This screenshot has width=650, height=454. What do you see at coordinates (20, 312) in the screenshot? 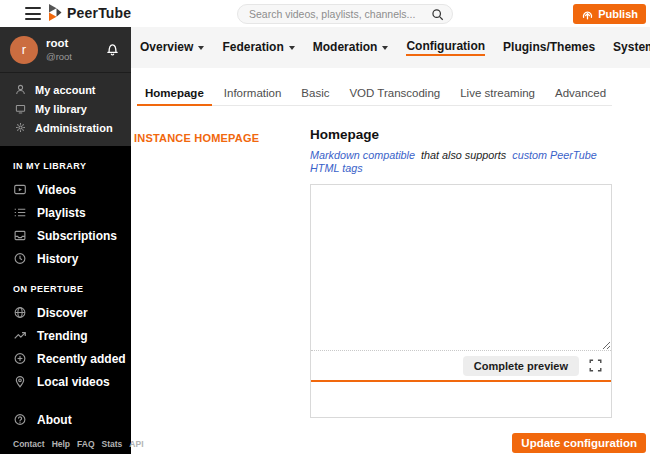
I see `globe-icon` at bounding box center [20, 312].